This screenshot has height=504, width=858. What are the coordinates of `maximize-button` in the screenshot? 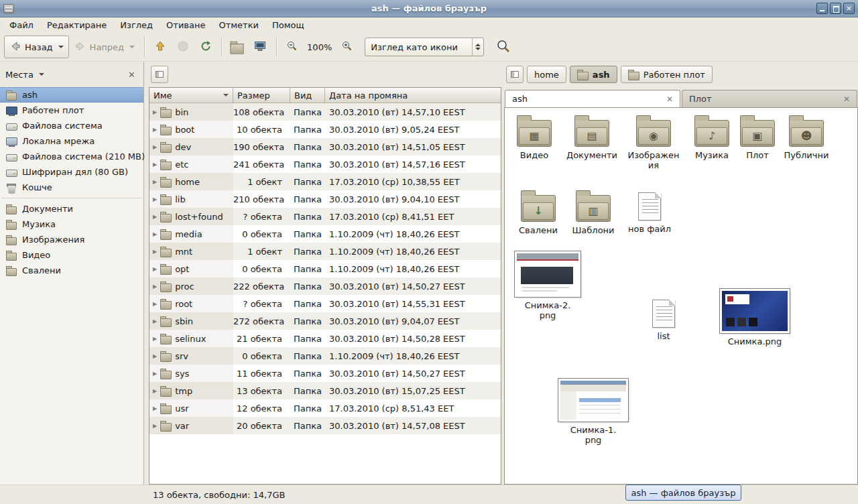 It's located at (835, 8).